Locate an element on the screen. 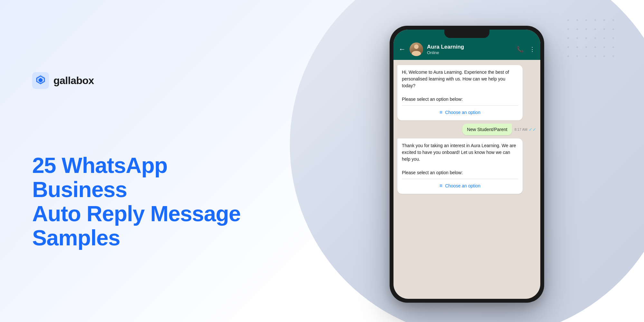  choose-option-label-1: Choose an option is located at coordinates (463, 112).